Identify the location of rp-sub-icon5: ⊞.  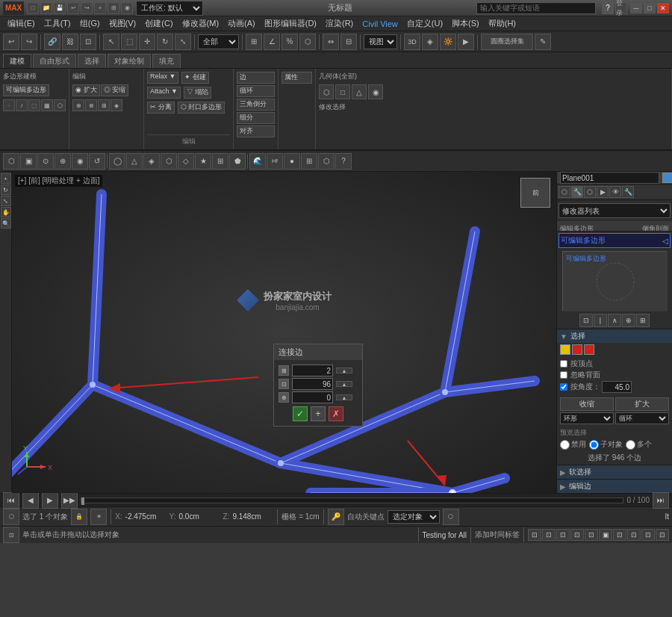
(643, 320).